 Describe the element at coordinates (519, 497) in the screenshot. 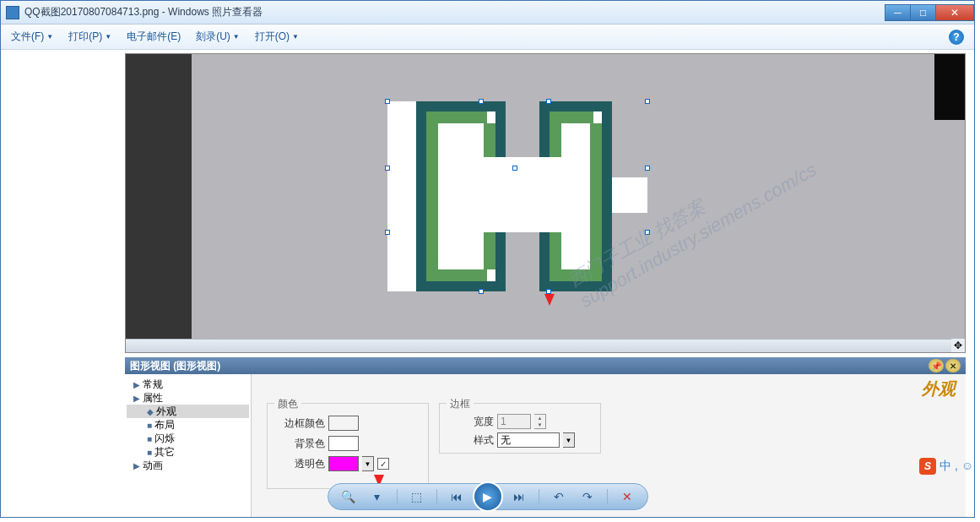

I see `next-button: ⏭` at that location.